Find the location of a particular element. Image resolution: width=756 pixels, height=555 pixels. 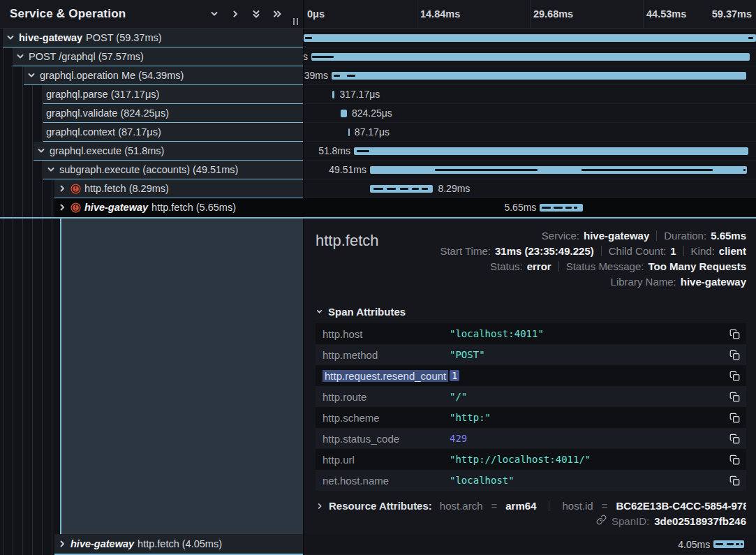

span-tree-entry: hive-gatewayhttp.fetch (4.05ms) is located at coordinates (179, 545).